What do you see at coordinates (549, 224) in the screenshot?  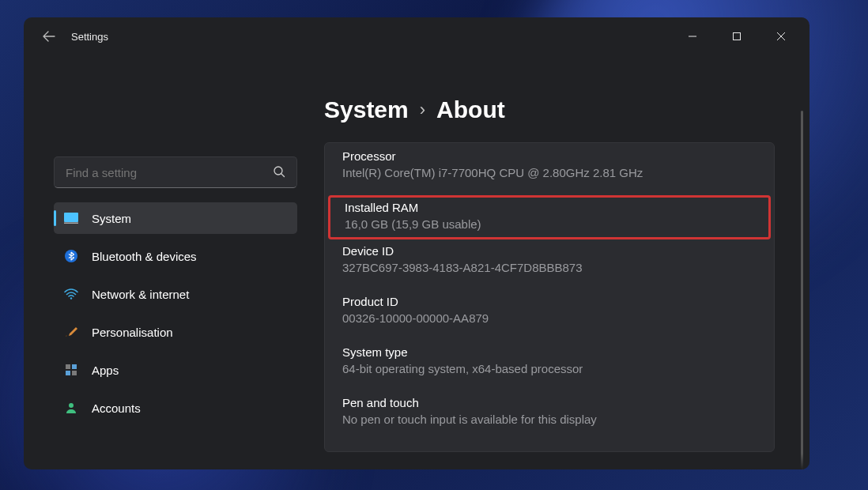 I see `spec-value: 16,0 GB (15,9 GB usable)` at bounding box center [549, 224].